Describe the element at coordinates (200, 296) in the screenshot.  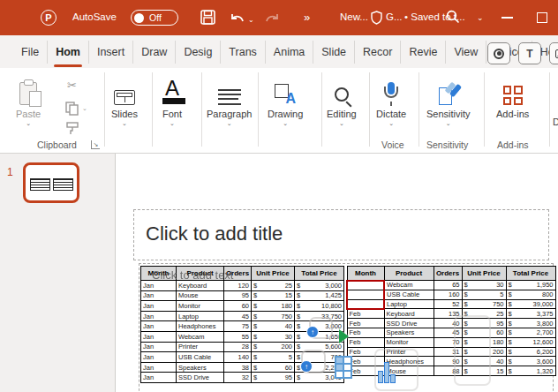
I see `cell-prod: Mouse` at that location.